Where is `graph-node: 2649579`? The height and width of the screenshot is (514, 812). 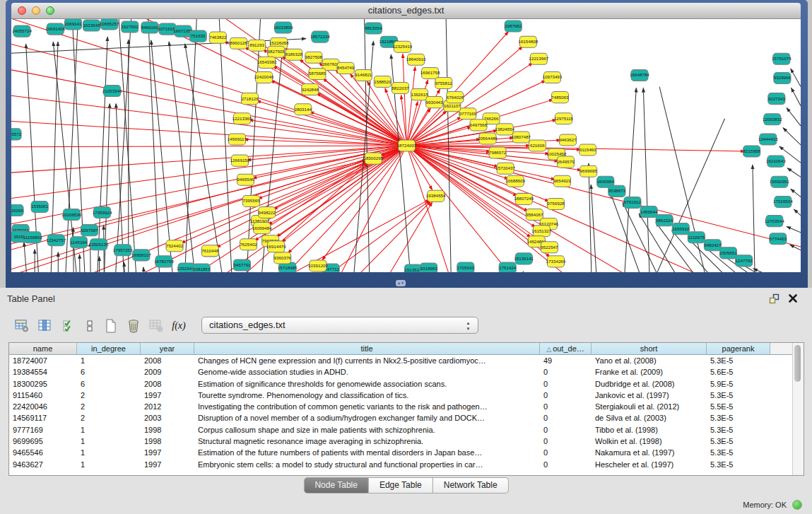
graph-node: 2649579 is located at coordinates (565, 162).